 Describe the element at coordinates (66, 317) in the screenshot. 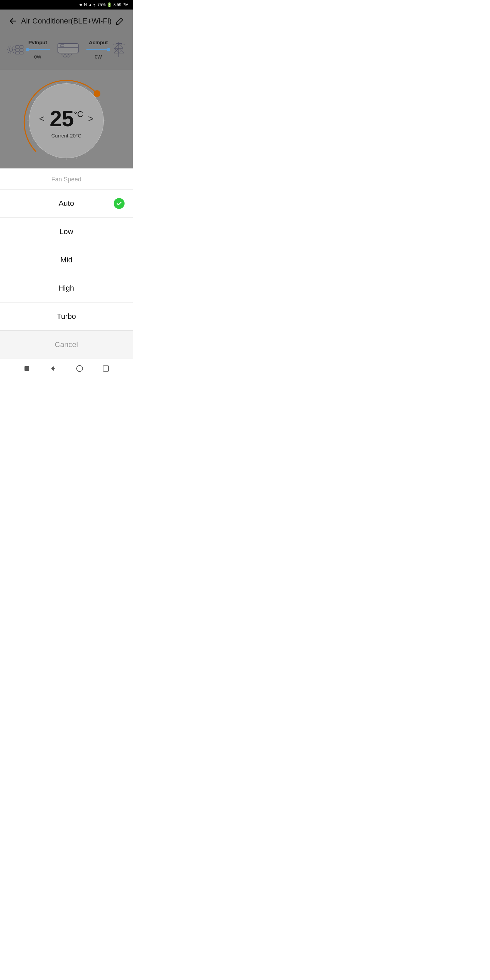

I see `fan-speed-turbo: Turbo` at that location.